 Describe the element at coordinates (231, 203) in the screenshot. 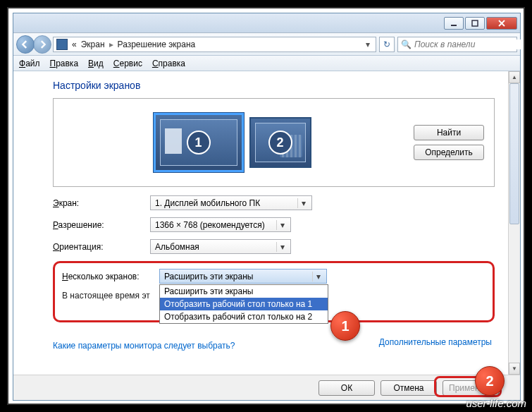

I see `display-combo: 1. Дисплей мобильного ПК ▾` at that location.